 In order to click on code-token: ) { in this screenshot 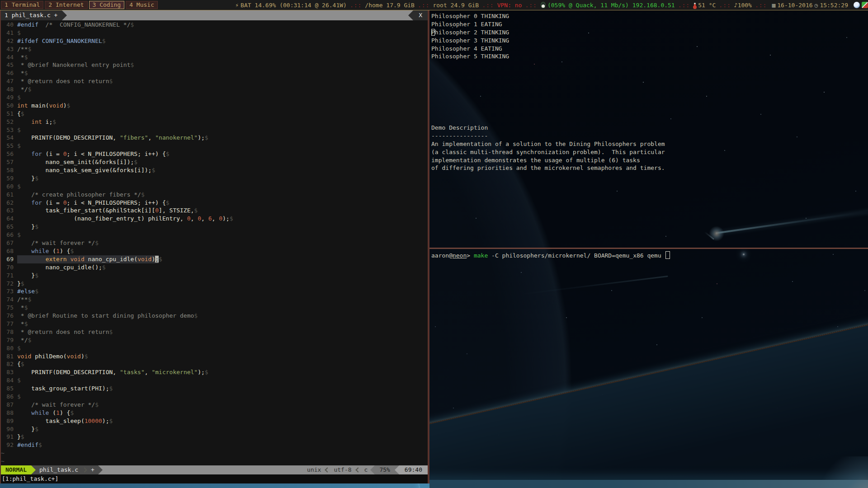, I will do `click(65, 251)`.